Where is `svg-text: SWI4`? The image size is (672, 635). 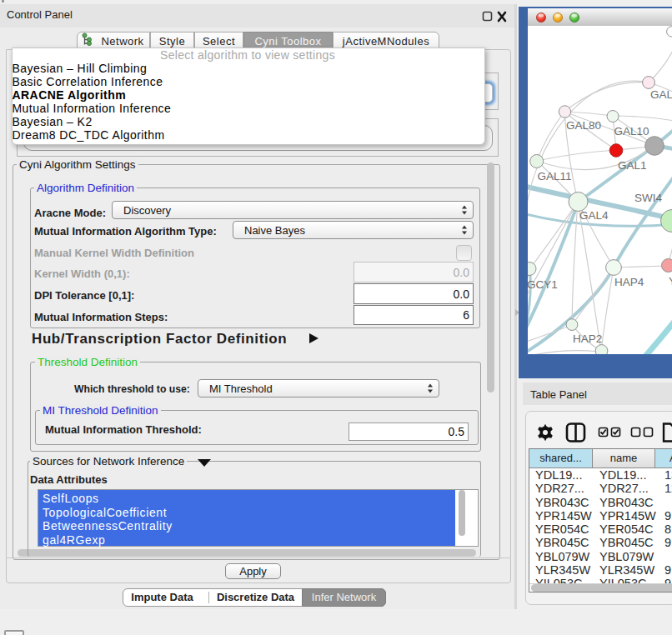 svg-text: SWI4 is located at coordinates (649, 198).